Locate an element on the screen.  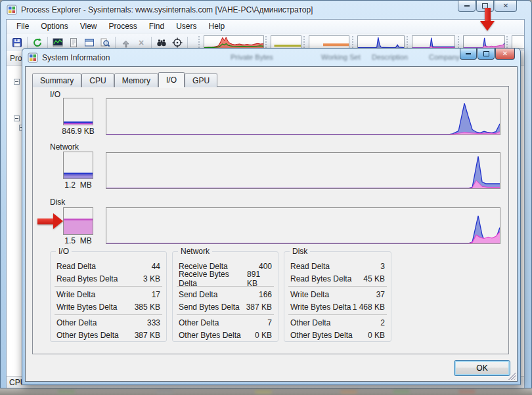
stat-label: Send Delta is located at coordinates (198, 295).